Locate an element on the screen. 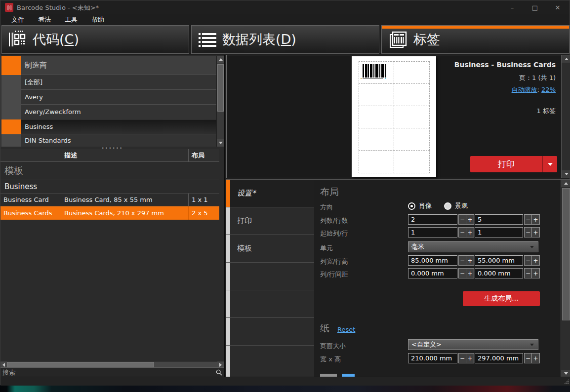 This screenshot has height=392, width=570. page-height-input: 297.000 mm is located at coordinates (499, 358).